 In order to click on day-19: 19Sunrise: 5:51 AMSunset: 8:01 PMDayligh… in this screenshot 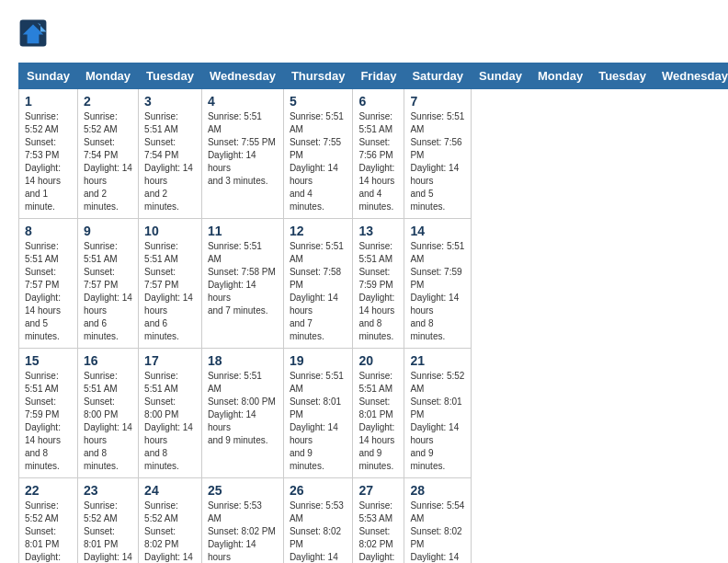, I will do `click(318, 414)`.